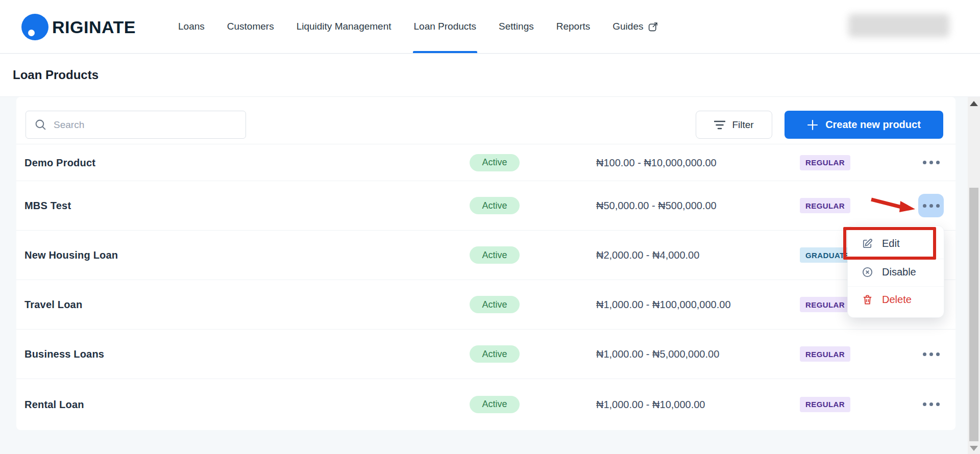 The image size is (980, 454). I want to click on amount-range: ₦50,000.00 - ₦500,000.00, so click(656, 206).